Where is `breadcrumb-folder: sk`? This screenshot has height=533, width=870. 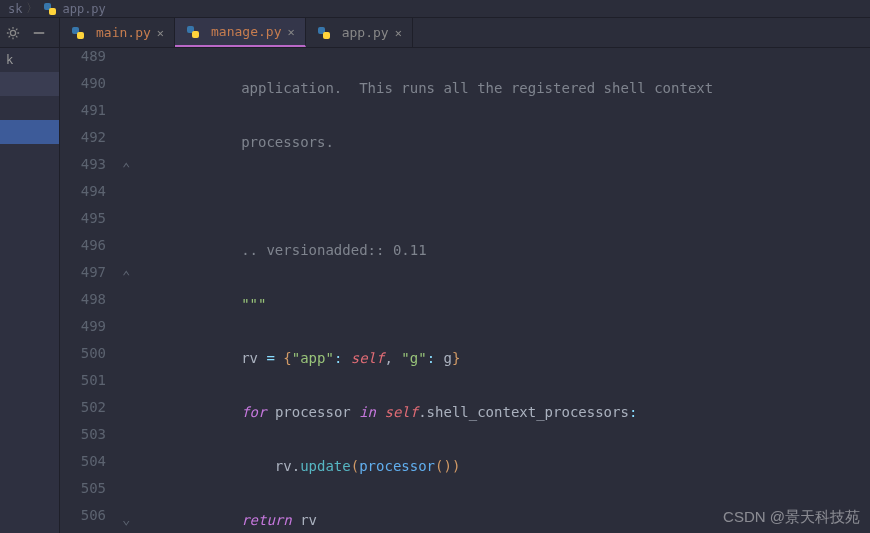
breadcrumb-folder: sk is located at coordinates (15, 9).